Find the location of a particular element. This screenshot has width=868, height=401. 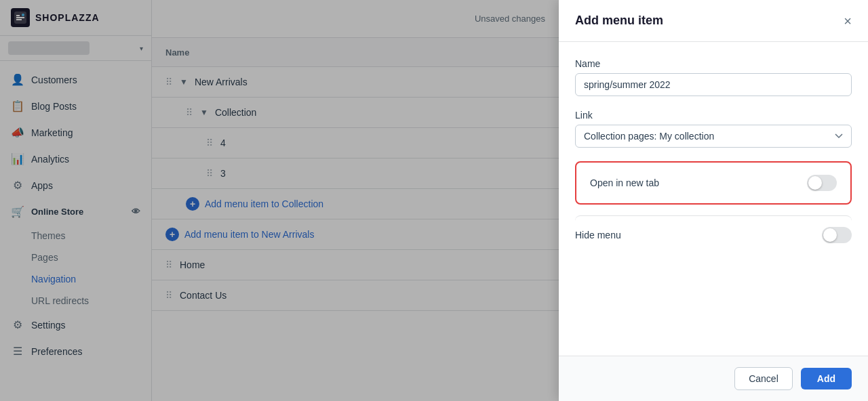

cancel-button: Cancel is located at coordinates (764, 379).